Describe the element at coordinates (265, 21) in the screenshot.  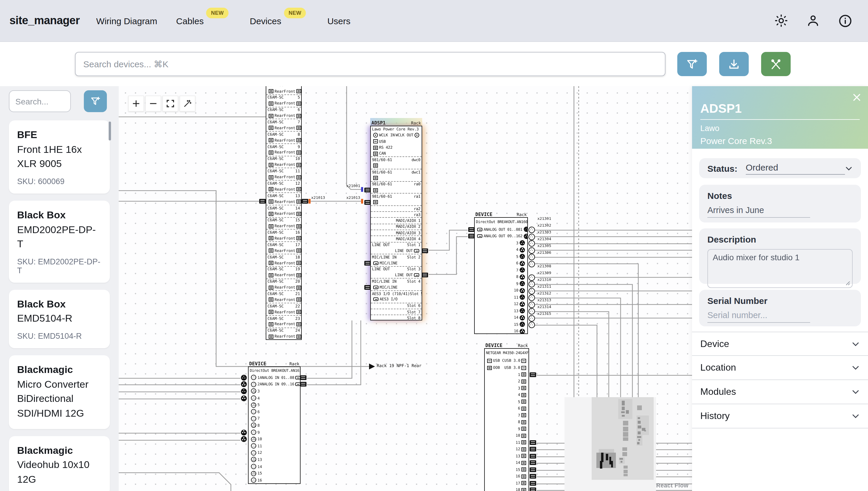
I see `nav-item-devices: Devices NEW` at that location.